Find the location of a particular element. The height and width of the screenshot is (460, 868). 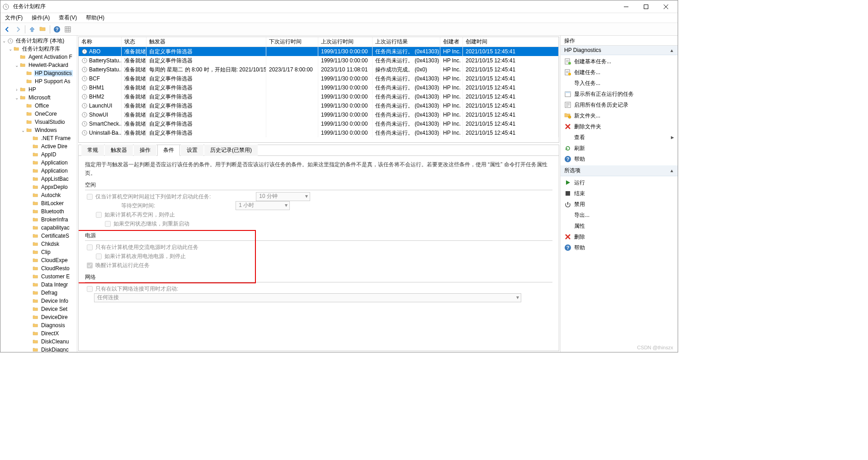

action-item: 导入任务... is located at coordinates (619, 83).